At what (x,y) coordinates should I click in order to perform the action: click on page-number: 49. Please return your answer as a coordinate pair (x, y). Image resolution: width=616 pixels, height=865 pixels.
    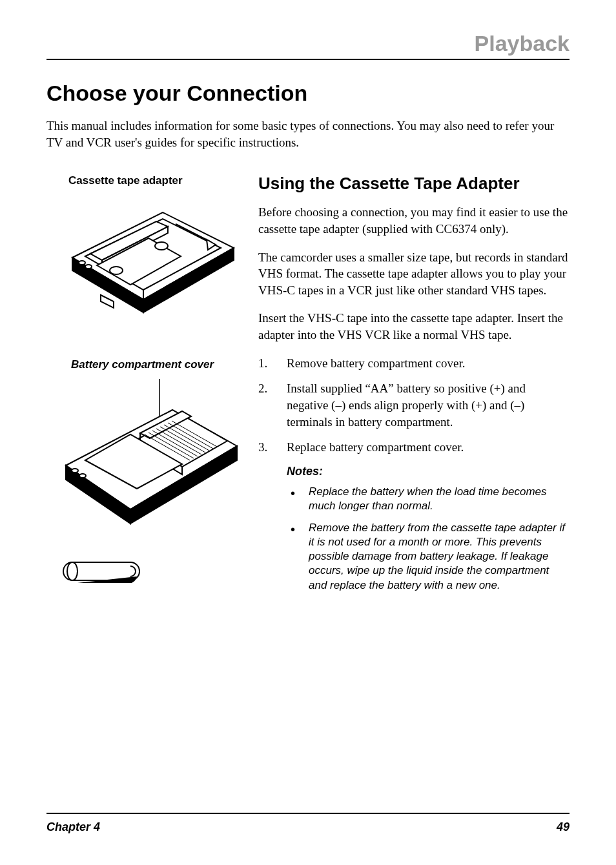
    Looking at the image, I should click on (563, 828).